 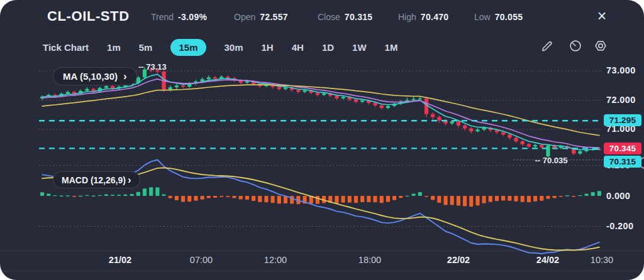 I want to click on stat-close: Close70.315, so click(x=345, y=17).